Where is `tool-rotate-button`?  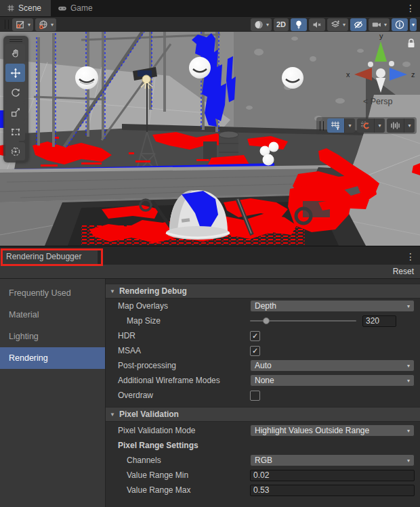 tool-rotate-button is located at coordinates (15, 92).